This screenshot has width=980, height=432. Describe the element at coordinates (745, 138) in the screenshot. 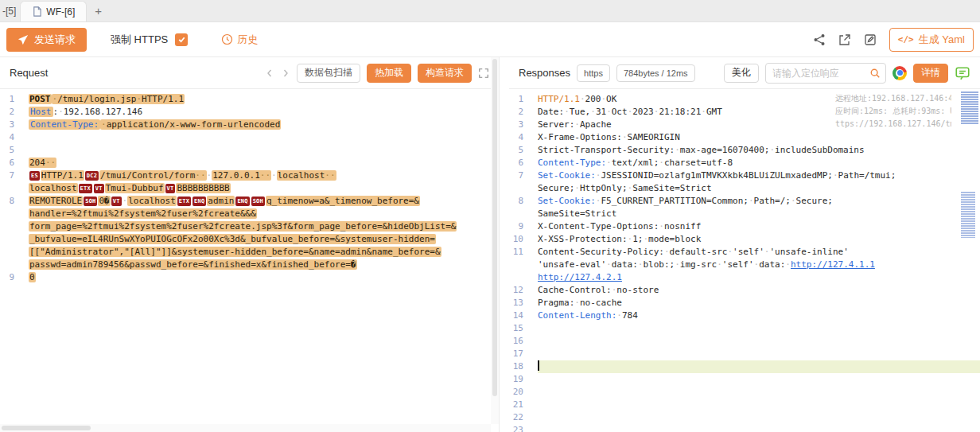

I see `code-line: 4X-Frame-Options:·SAMEORIGIN` at that location.